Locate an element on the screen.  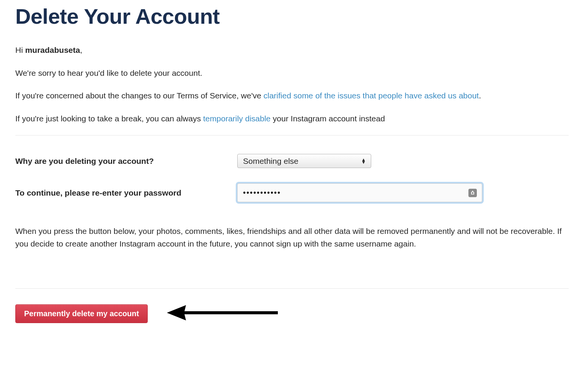
reason-label: Why are you deleting your account? is located at coordinates (126, 161).